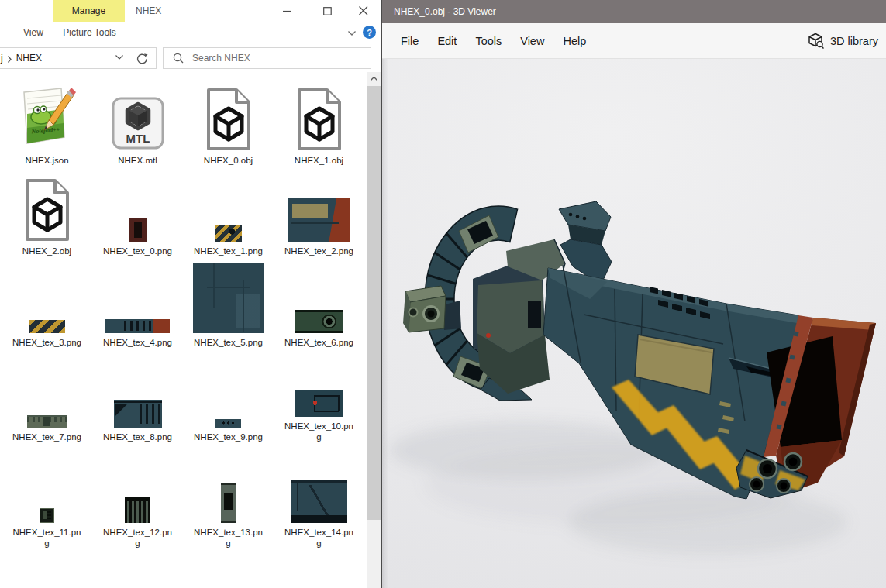 The width and height of the screenshot is (886, 588). Describe the element at coordinates (138, 303) in the screenshot. I see `file-item: NHEX_tex_4.png` at that location.